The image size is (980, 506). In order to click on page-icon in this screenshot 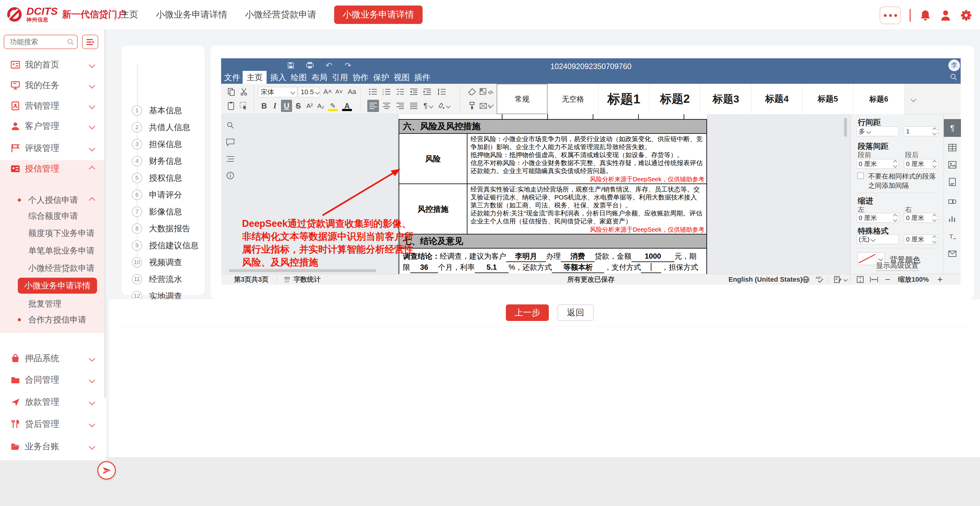, I will do `click(953, 182)`.